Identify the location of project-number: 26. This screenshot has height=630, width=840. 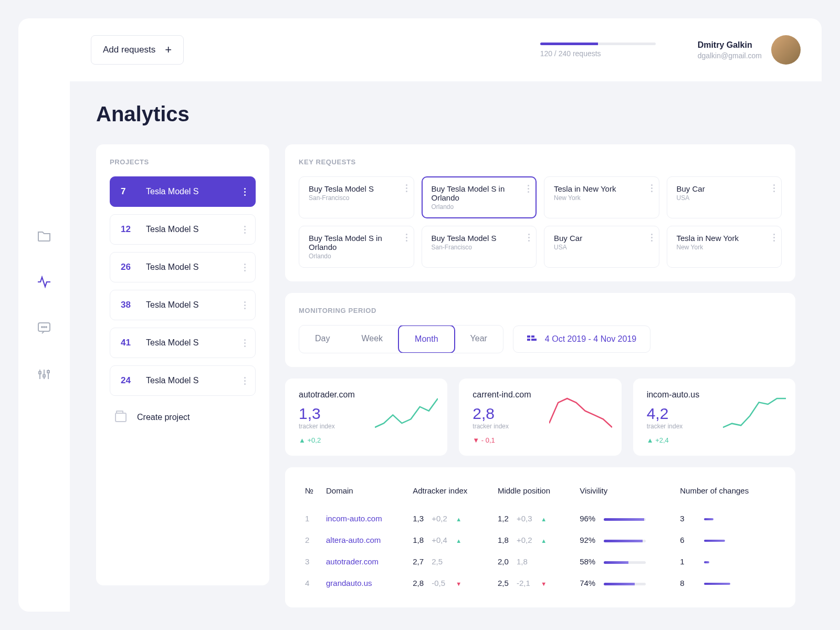
(127, 267).